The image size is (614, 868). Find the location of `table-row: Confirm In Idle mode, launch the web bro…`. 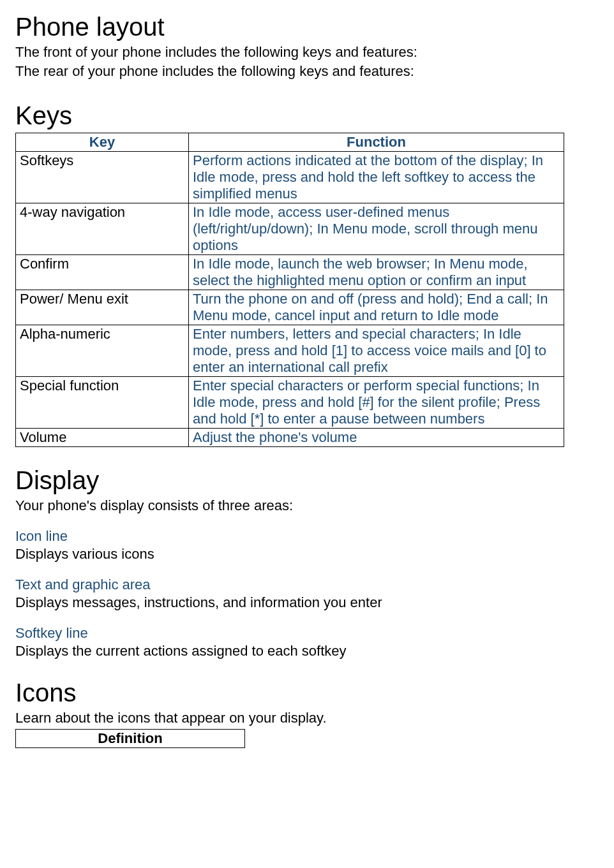

table-row: Confirm In Idle mode, launch the web bro… is located at coordinates (290, 273).